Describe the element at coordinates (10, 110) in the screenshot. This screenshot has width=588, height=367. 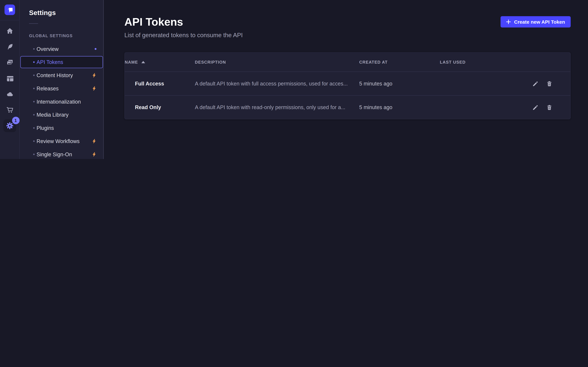
I see `marketplace-cart-icon` at that location.